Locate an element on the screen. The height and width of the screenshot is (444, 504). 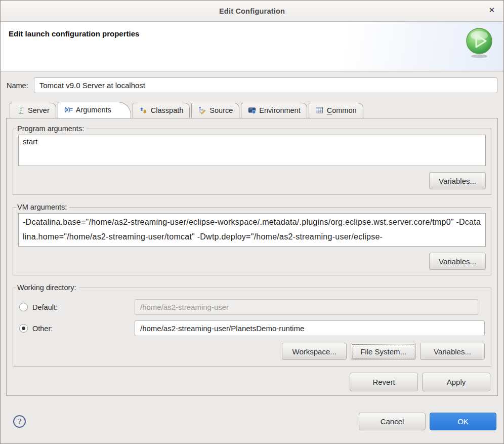
close-icon: ✕ is located at coordinates (492, 10).